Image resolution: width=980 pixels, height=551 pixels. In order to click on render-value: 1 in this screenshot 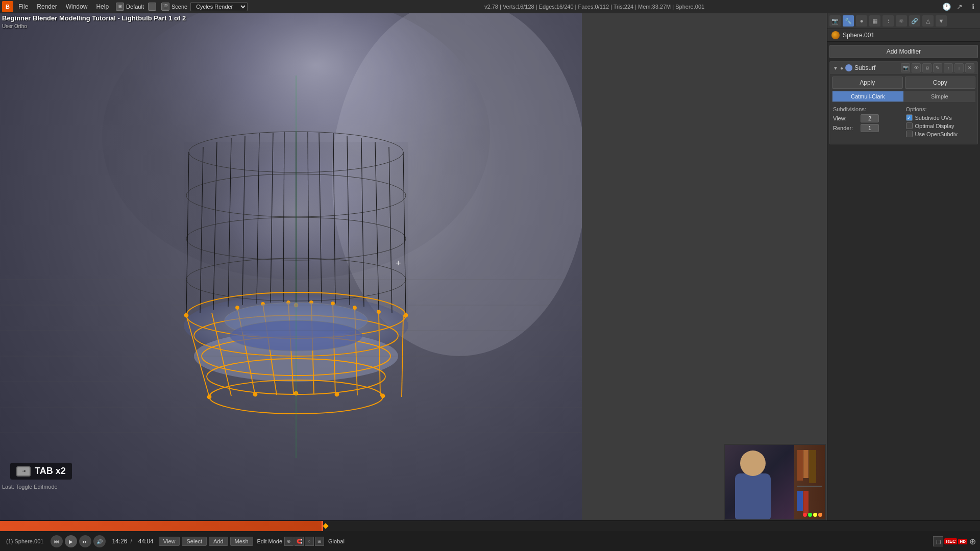, I will do `click(870, 128)`.